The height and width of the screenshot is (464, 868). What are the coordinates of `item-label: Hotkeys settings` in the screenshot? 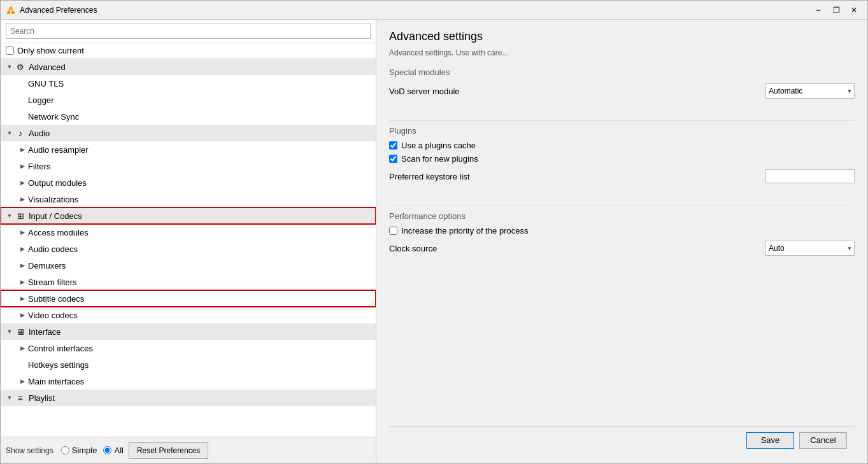 It's located at (59, 365).